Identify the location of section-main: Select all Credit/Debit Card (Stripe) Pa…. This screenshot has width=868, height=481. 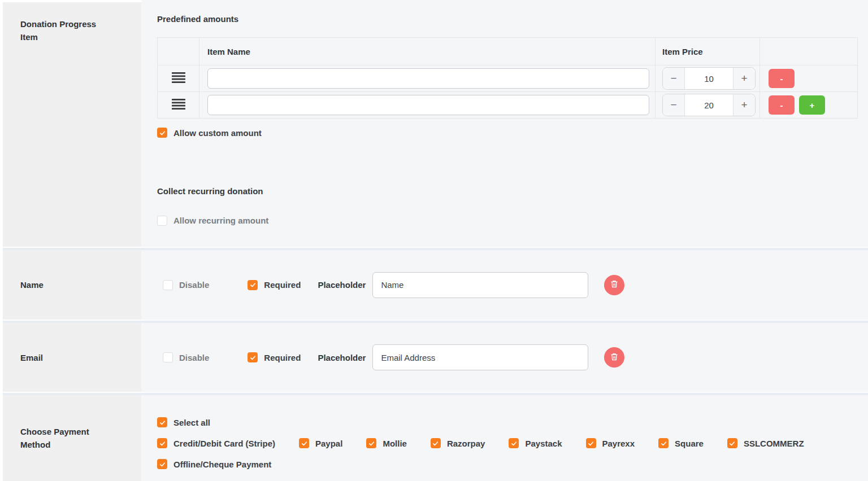
(505, 438).